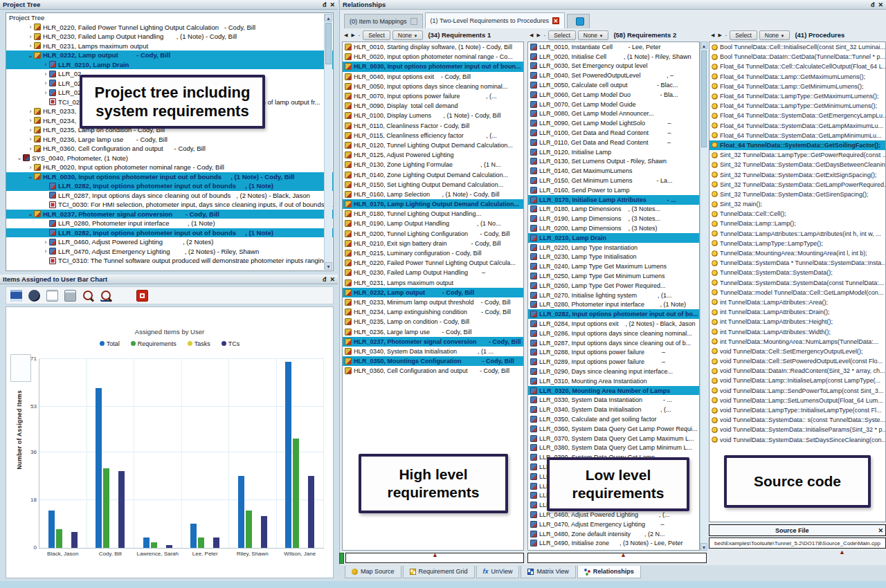 This screenshot has height=588, width=886. What do you see at coordinates (797, 410) in the screenshot?
I see `list-item: void TunnelData::LampType::InitialiseLam…` at bounding box center [797, 410].